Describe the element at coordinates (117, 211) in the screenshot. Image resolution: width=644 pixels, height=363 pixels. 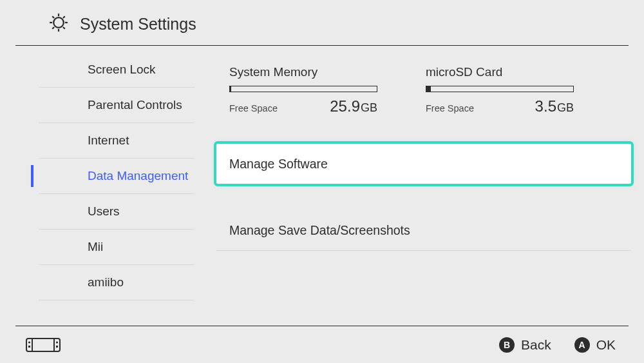
I see `sidebar-item-users: Users` at that location.